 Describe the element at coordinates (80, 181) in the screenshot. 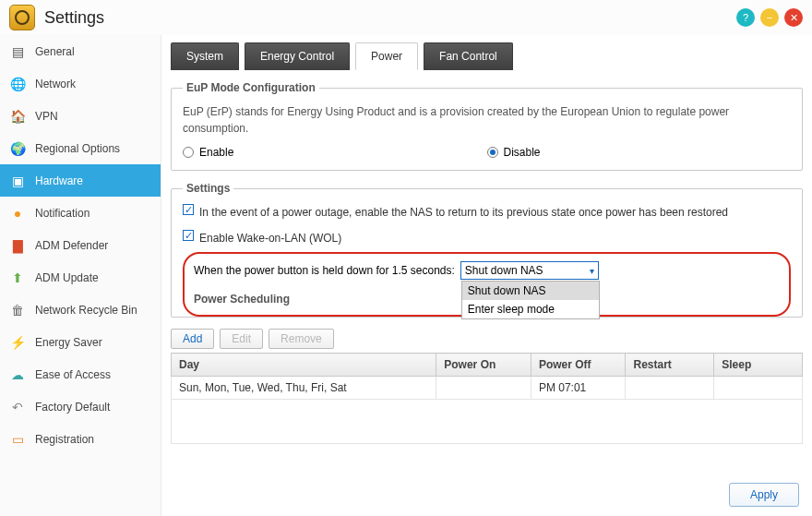

I see `sidebar-item-hardware: ▣ Hardware` at that location.